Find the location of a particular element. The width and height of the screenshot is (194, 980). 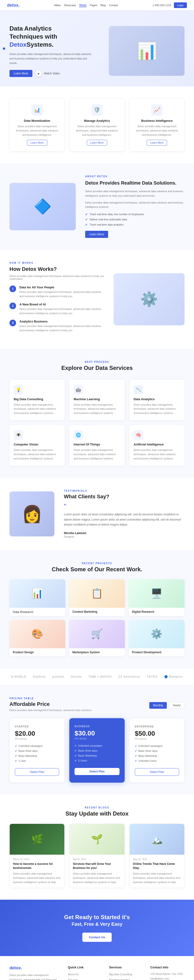

footer-address: 123 Street Name, City, USA is located at coordinates (167, 974).